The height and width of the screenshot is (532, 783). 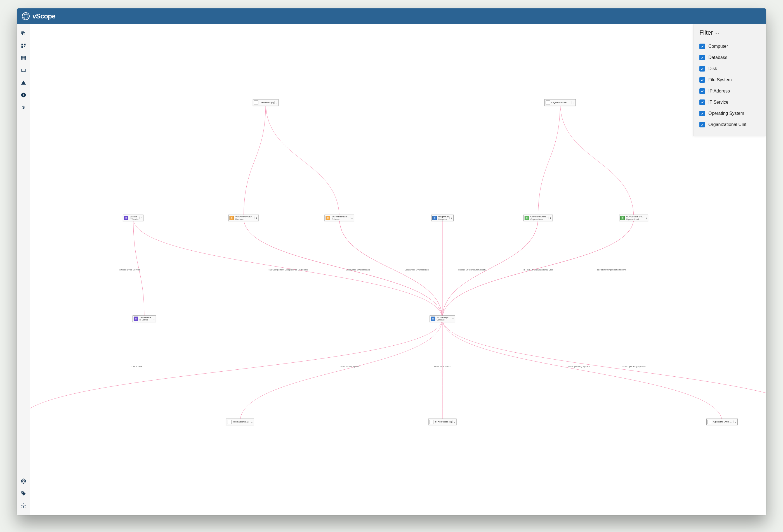 I want to click on node-title: OU=vScope Se..., so click(x=635, y=217).